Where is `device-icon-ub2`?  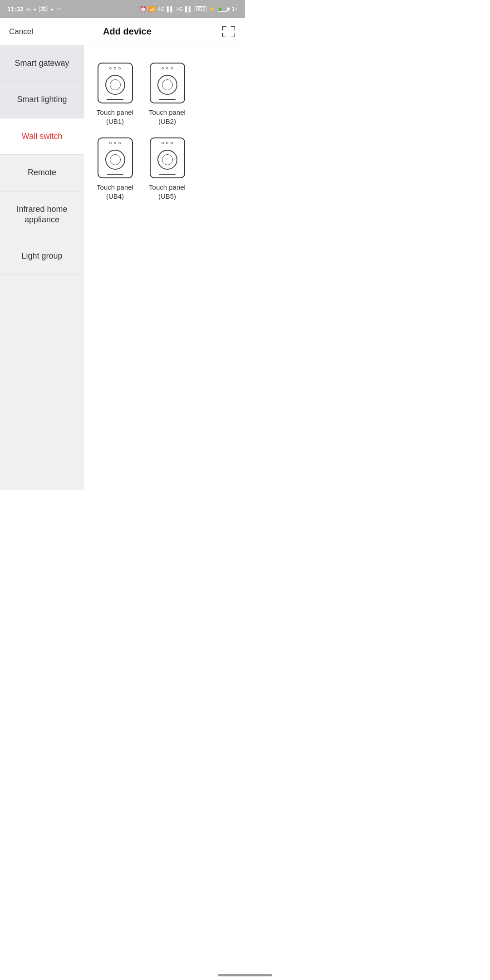
device-icon-ub2 is located at coordinates (167, 83).